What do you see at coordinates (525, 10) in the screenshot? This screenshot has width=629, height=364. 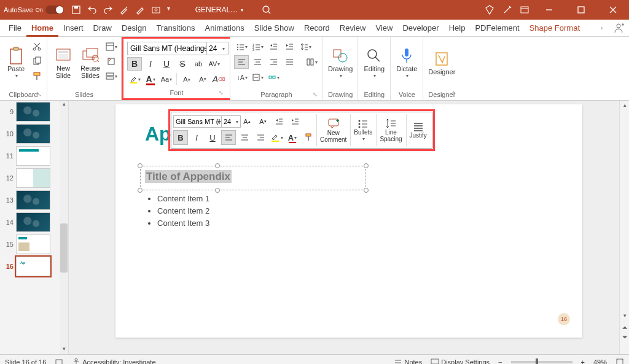 I see `window-mode-icon` at bounding box center [525, 10].